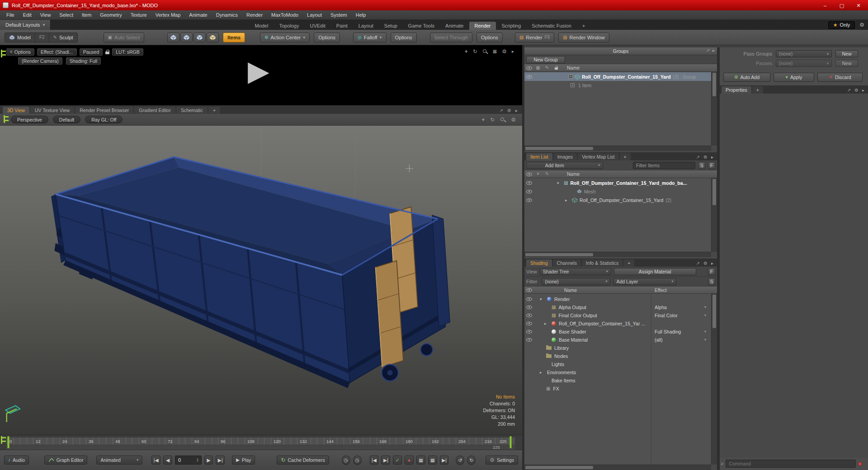 The height and width of the screenshot is (470, 868). I want to click on menu-item-help: Help, so click(361, 15).